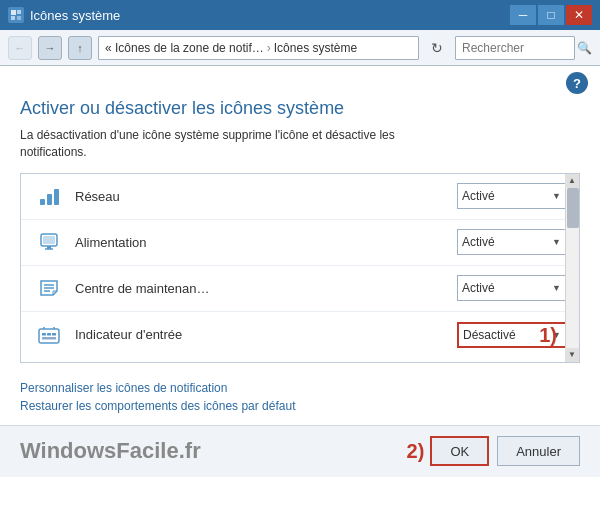  I want to click on table-row: Alimentation Activé Désactivé, so click(300, 243).